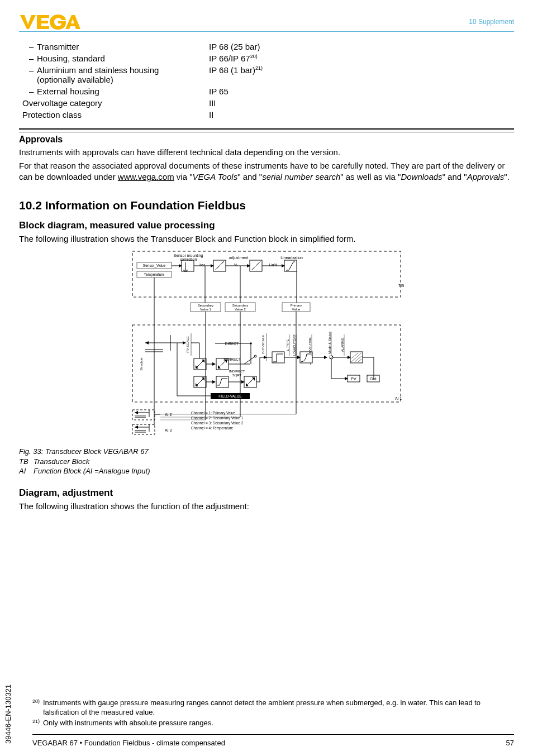 This screenshot has height=756, width=533. Describe the element at coordinates (213, 413) in the screenshot. I see `svg-text: Channel = 1: Primary Value` at that location.